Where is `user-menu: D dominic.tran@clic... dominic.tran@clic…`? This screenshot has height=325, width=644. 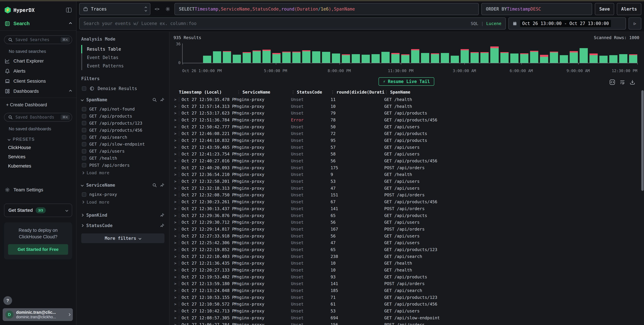
user-menu: D dominic.tran@clic... dominic.tran@clic… is located at coordinates (38, 315).